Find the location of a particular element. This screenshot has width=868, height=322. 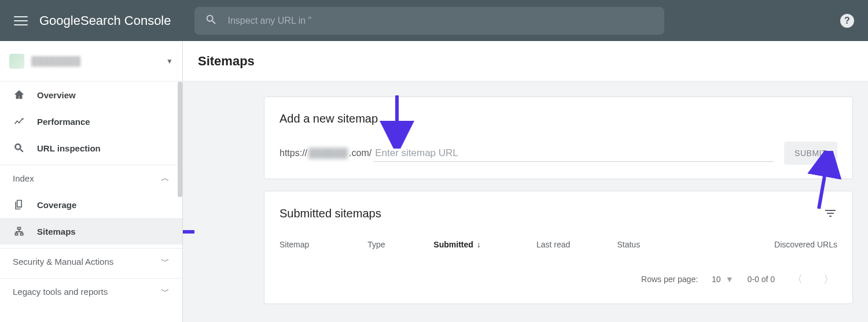

search-input is located at coordinates (436, 21).